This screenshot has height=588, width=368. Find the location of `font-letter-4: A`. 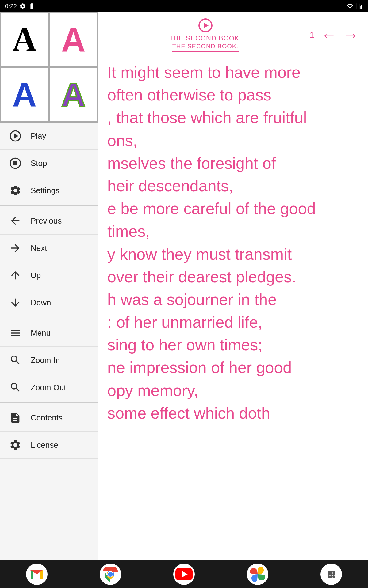

font-letter-4: A is located at coordinates (74, 94).